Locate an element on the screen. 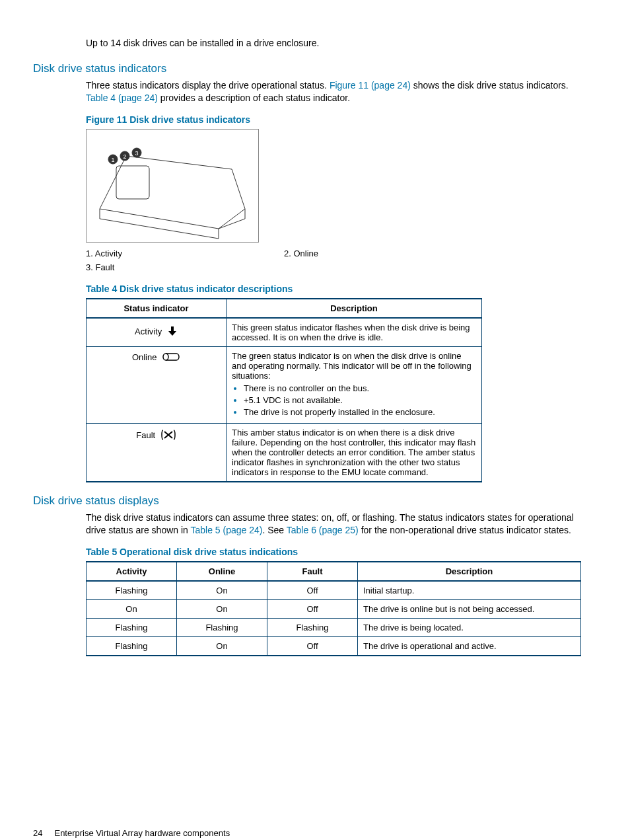 This screenshot has height=840, width=630. indicator-name: Online is located at coordinates (145, 357).